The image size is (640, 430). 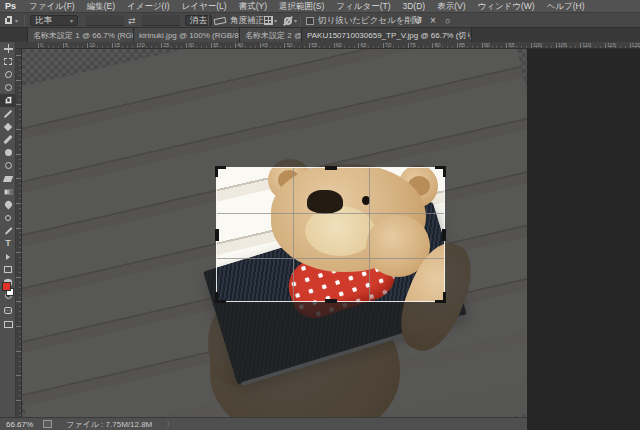 I want to click on menu-select: 選択範囲(S), so click(x=302, y=6).